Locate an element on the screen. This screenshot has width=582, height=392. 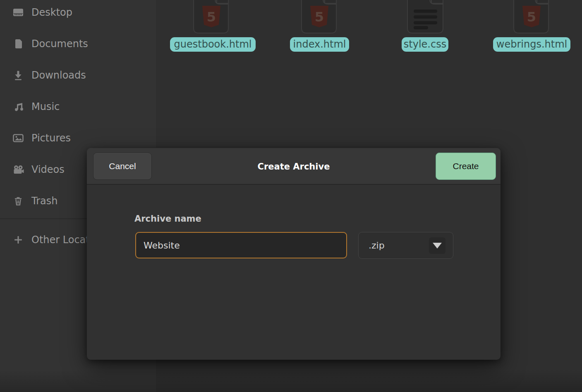
archive-name-input is located at coordinates (241, 245).